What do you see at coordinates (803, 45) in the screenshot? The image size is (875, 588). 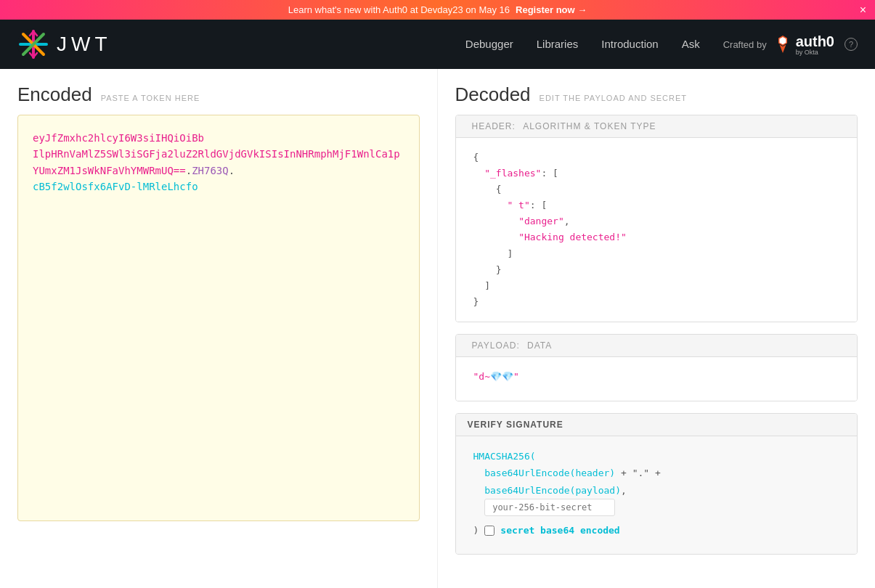 I see `auth0-logo: auth0 by Okta` at bounding box center [803, 45].